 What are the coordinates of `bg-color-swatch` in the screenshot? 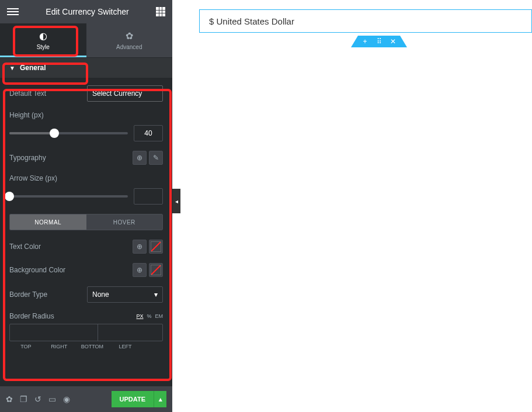 It's located at (156, 270).